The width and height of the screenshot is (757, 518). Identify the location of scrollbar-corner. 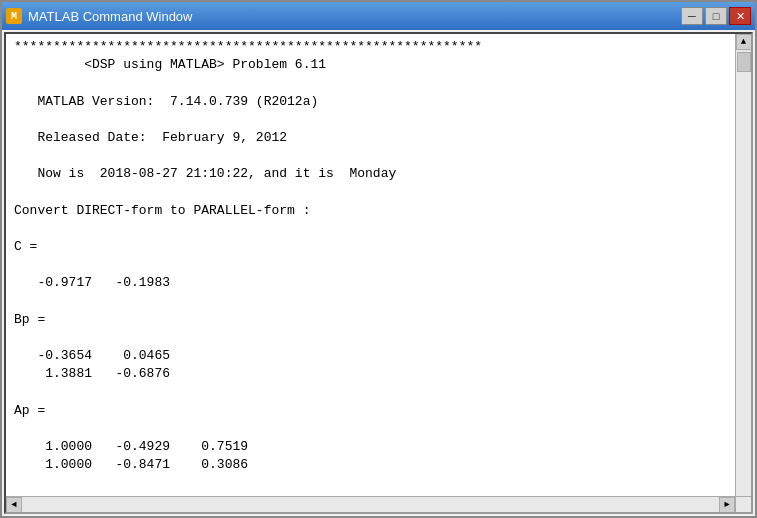
(743, 504).